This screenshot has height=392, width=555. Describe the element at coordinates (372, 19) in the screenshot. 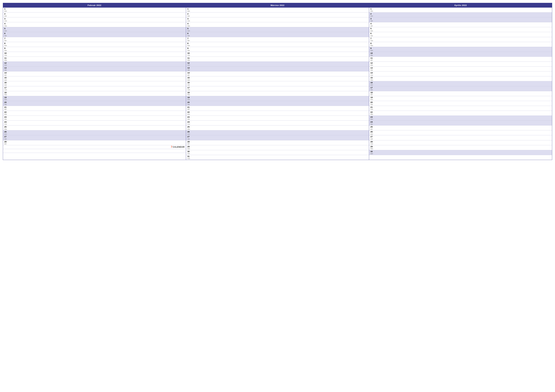

I see `day-number: 3` at that location.